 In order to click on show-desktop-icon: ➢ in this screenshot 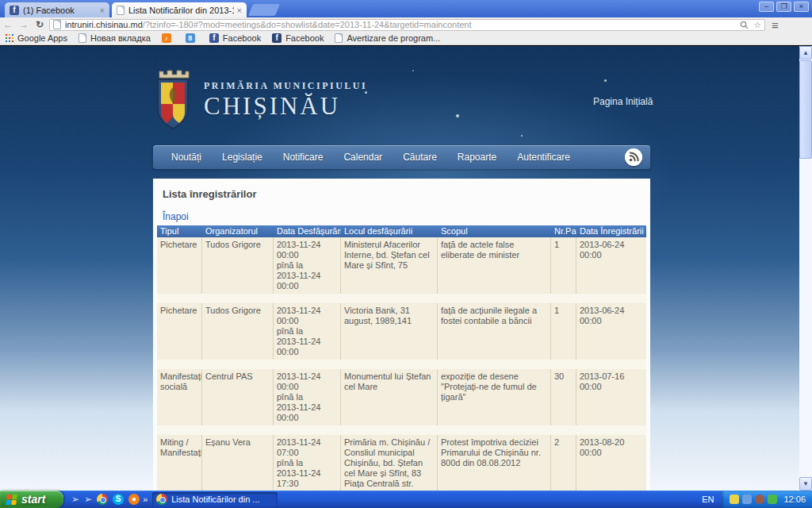, I will do `click(75, 499)`.